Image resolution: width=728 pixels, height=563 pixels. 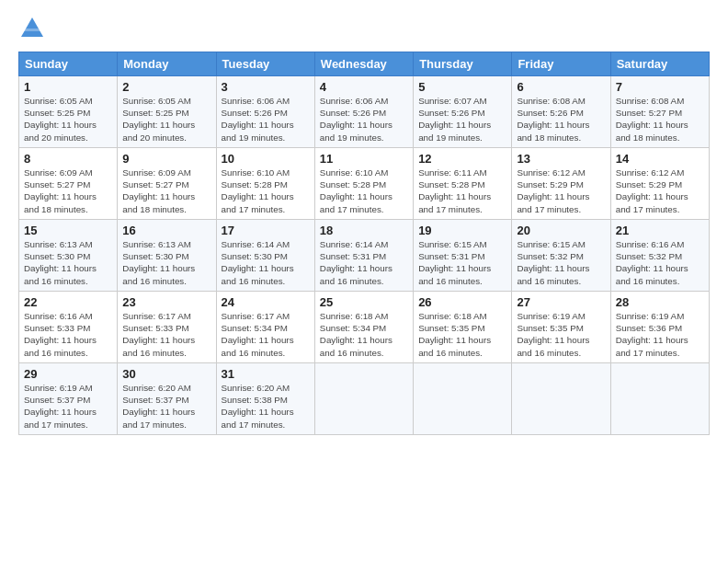 I want to click on day-info: Sunrise: 6:16 AM Sunset: 5:33 PM Dayligh…, so click(x=68, y=335).